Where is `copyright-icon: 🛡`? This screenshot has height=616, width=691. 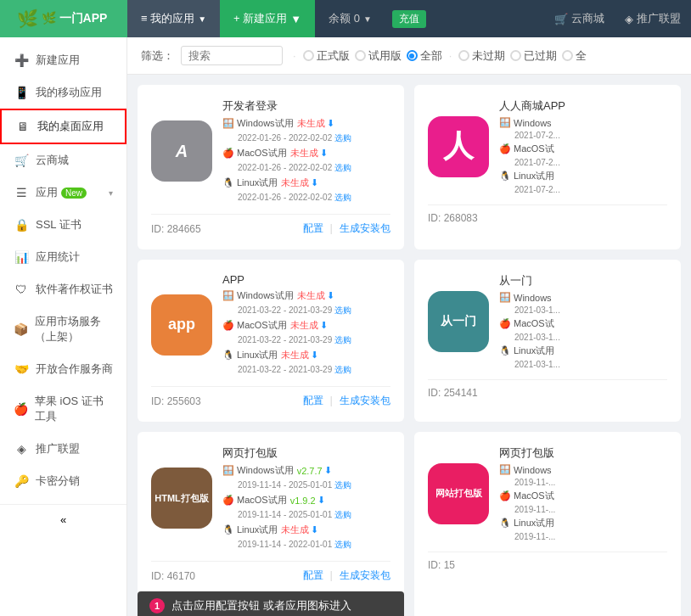
copyright-icon: 🛡 is located at coordinates (21, 289).